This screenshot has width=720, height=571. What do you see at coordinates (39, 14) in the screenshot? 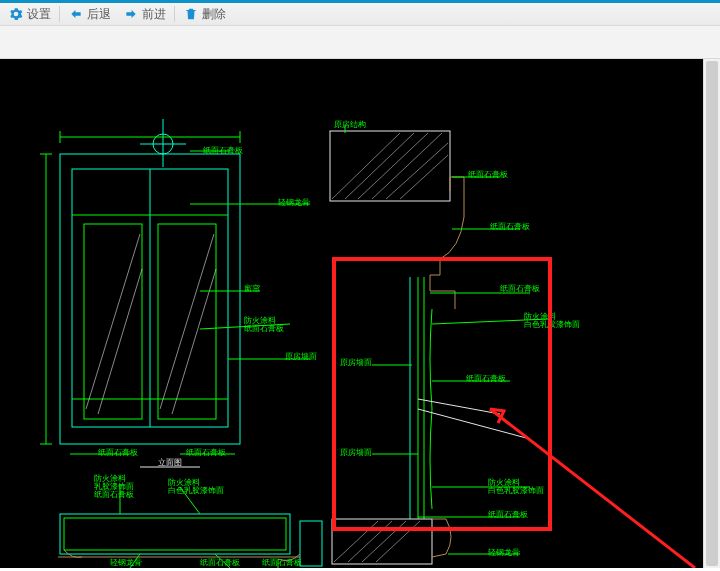
I see `settings-label: 设置` at bounding box center [39, 14].